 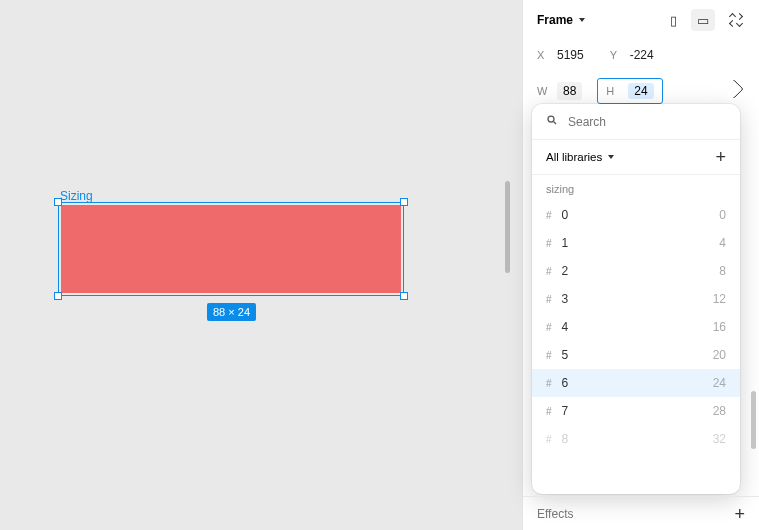 What do you see at coordinates (736, 20) in the screenshot?
I see `resize-to-fit-button` at bounding box center [736, 20].